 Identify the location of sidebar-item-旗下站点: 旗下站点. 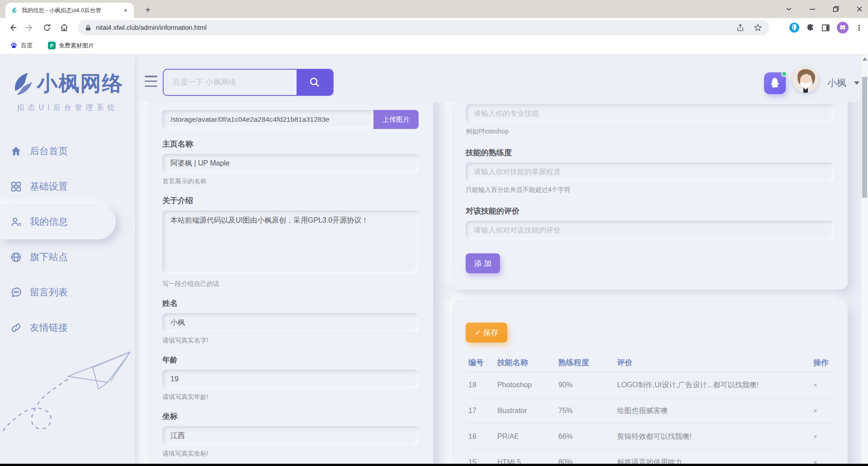
(68, 257).